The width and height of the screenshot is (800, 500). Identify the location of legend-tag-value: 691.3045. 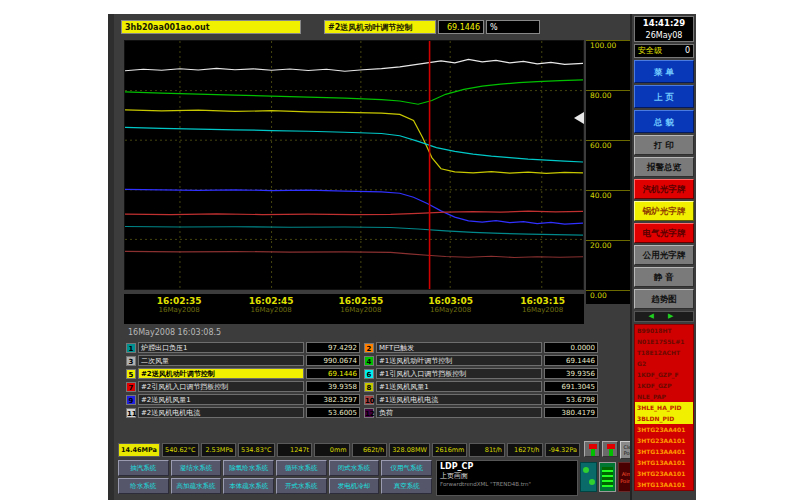
(571, 386).